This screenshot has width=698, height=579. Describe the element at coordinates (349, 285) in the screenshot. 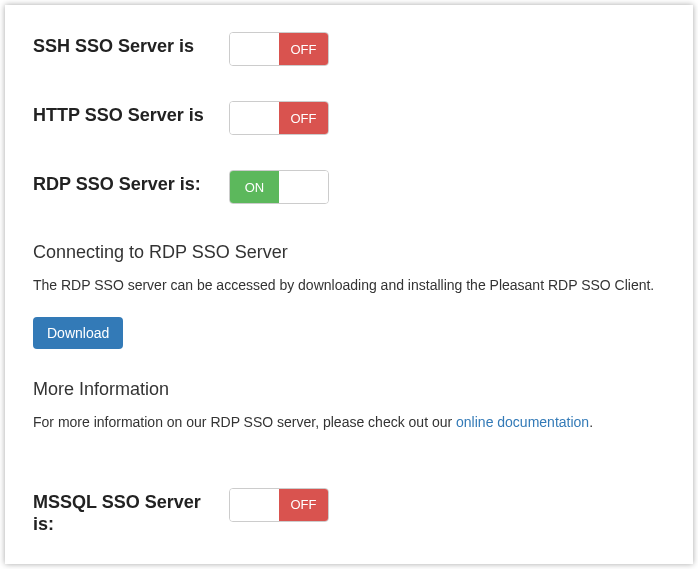

I see `rdp-connect-text: The RDP SSO server can be accessed by do…` at that location.